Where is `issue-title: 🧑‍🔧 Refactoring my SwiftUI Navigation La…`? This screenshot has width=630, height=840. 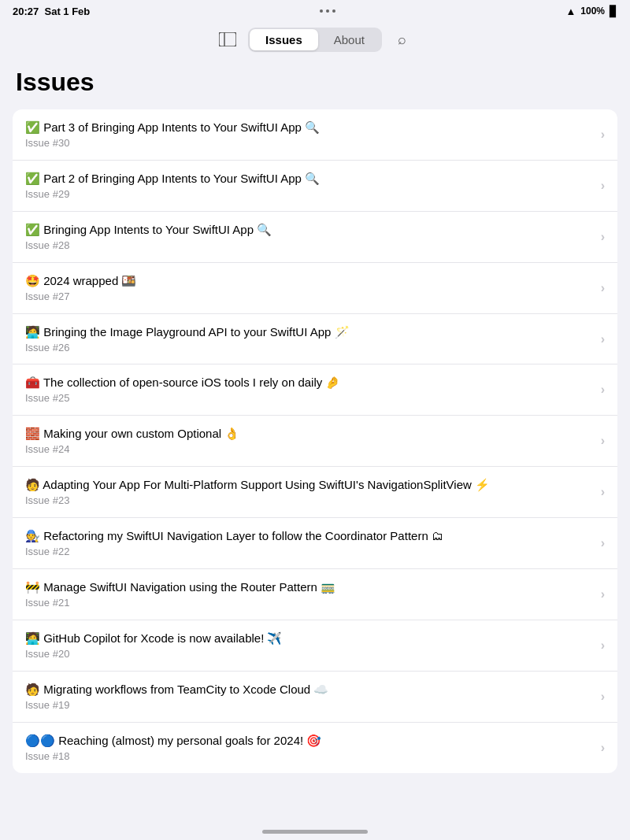
issue-title: 🧑‍🔧 Refactoring my SwiftUI Navigation La… is located at coordinates (310, 535).